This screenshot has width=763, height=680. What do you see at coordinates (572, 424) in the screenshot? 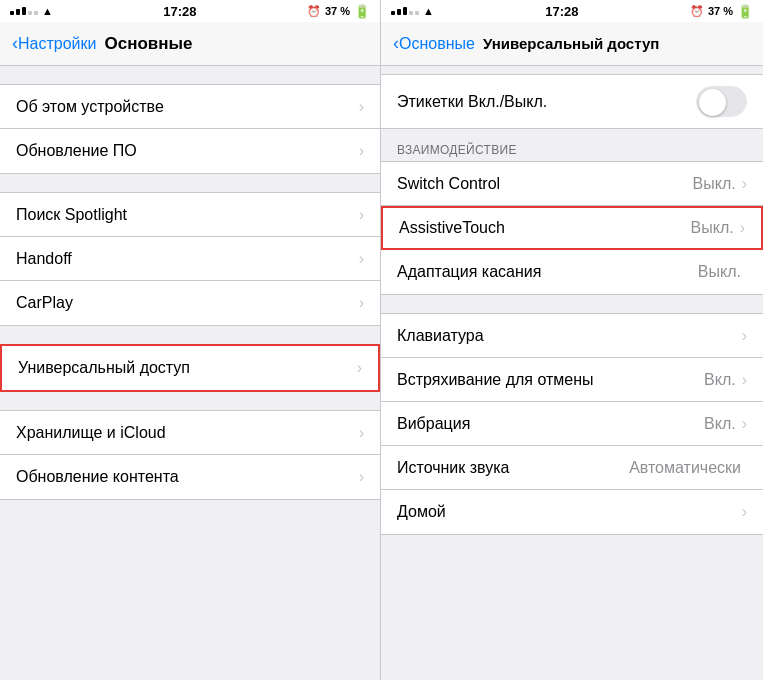
I see `list-item: Вибрация Вкл. ›` at bounding box center [572, 424].